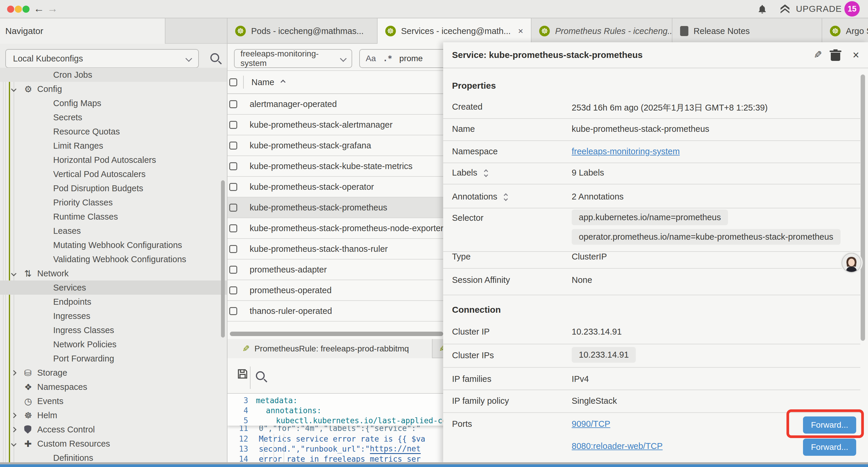 The height and width of the screenshot is (467, 868). I want to click on sidebar-item: Ingresses, so click(114, 316).